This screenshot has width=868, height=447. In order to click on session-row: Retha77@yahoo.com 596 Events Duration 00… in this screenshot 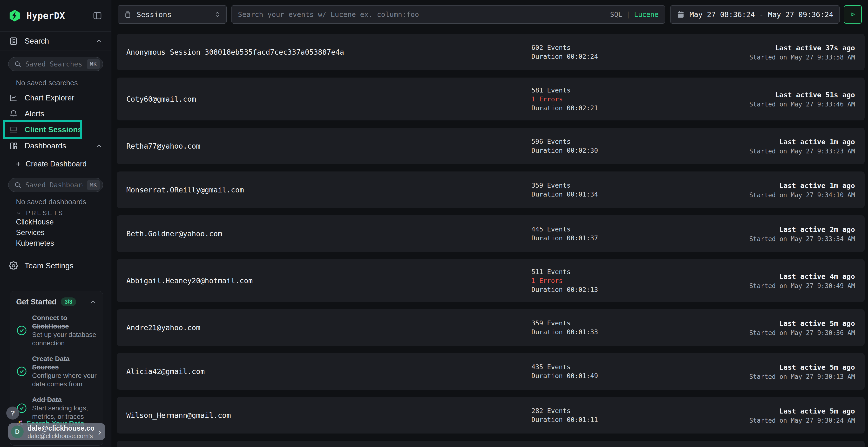, I will do `click(491, 146)`.